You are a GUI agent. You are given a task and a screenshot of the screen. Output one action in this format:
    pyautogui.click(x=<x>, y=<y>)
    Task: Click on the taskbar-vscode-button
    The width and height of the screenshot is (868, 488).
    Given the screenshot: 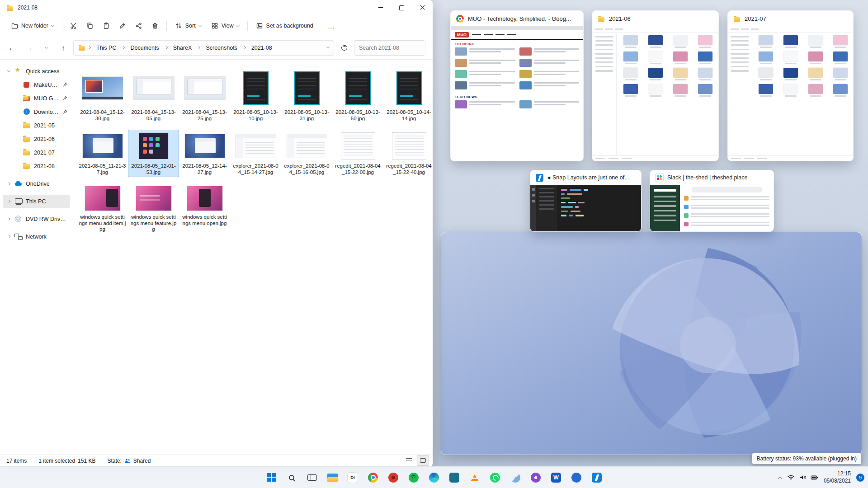 What is the action you would take?
    pyautogui.click(x=597, y=478)
    